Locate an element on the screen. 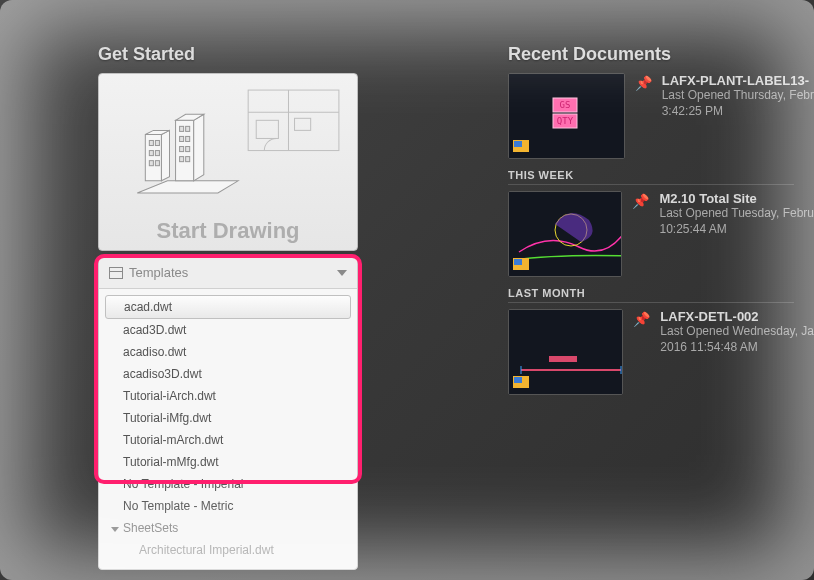 The image size is (814, 580). sheetsets-group: SheetSets is located at coordinates (228, 528).